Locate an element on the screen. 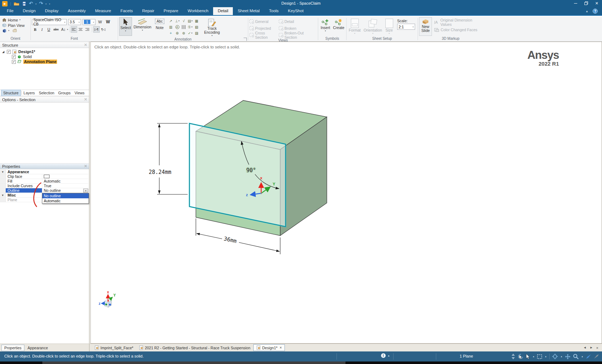  zoom-caret-icon: ▲ is located at coordinates (582, 356).